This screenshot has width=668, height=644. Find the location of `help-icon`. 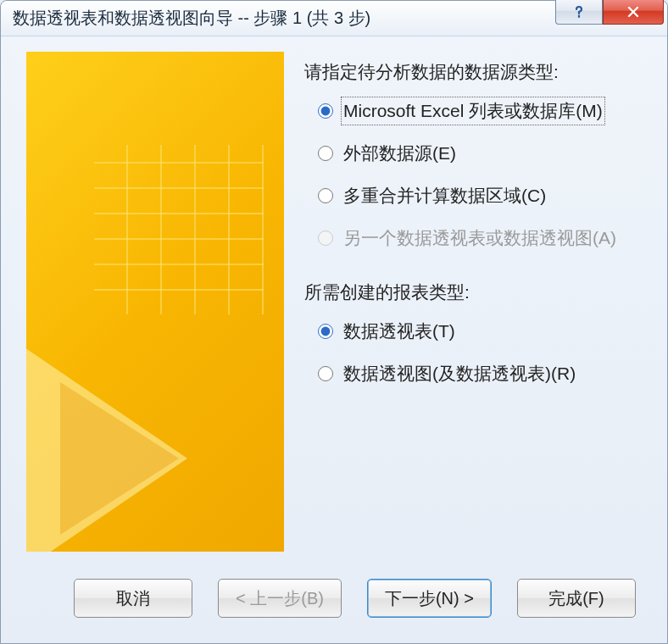

help-icon is located at coordinates (579, 12).